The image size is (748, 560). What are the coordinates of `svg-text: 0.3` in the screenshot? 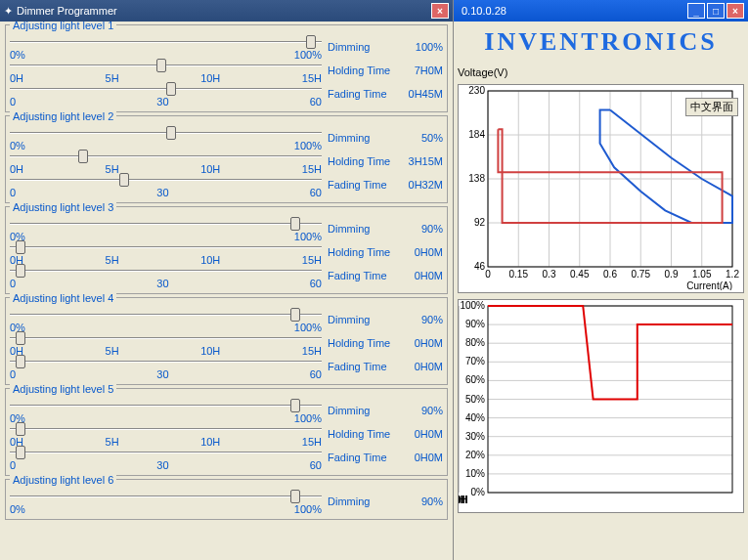 It's located at (550, 274).